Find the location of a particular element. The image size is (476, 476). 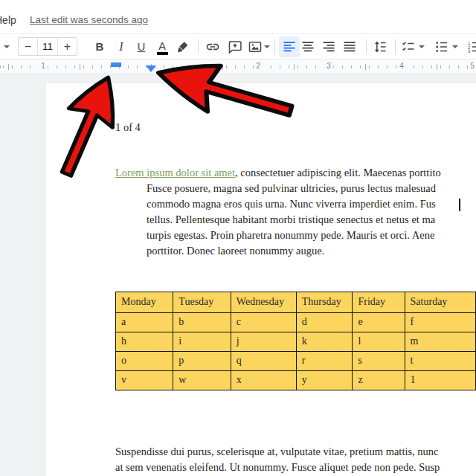

paragraph-line: at sem venenatis eleifend. Ut nonummy. F… is located at coordinates (296, 467).